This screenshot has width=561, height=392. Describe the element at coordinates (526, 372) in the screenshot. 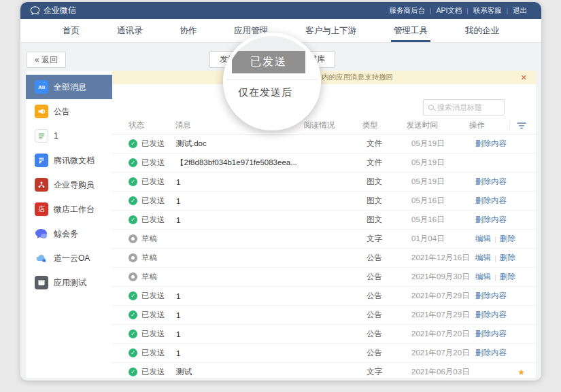

I see `extra-cell: ★` at that location.